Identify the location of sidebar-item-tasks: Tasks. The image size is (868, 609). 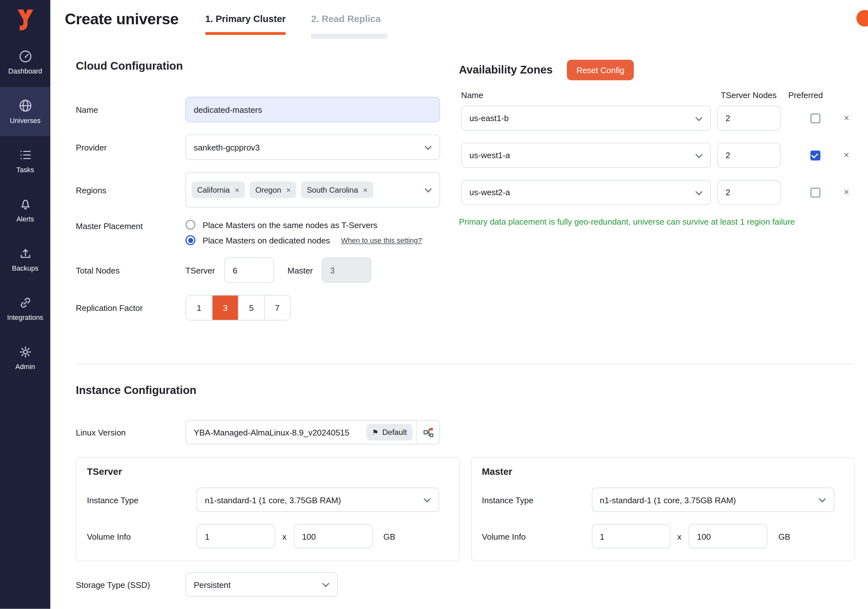
(25, 161).